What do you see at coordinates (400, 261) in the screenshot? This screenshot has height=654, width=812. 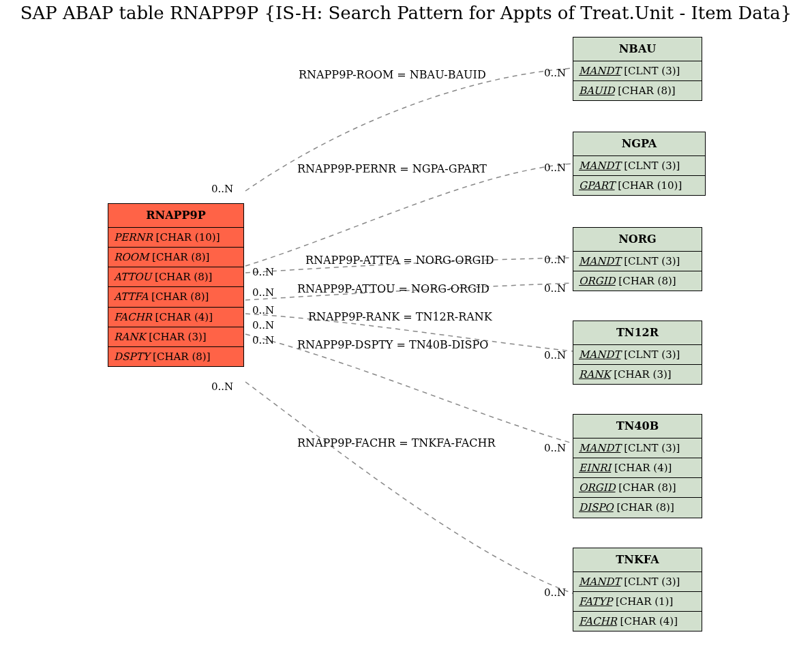 I see `link-label: RNAPP9P-ATTFA = NORG-ORGID` at bounding box center [400, 261].